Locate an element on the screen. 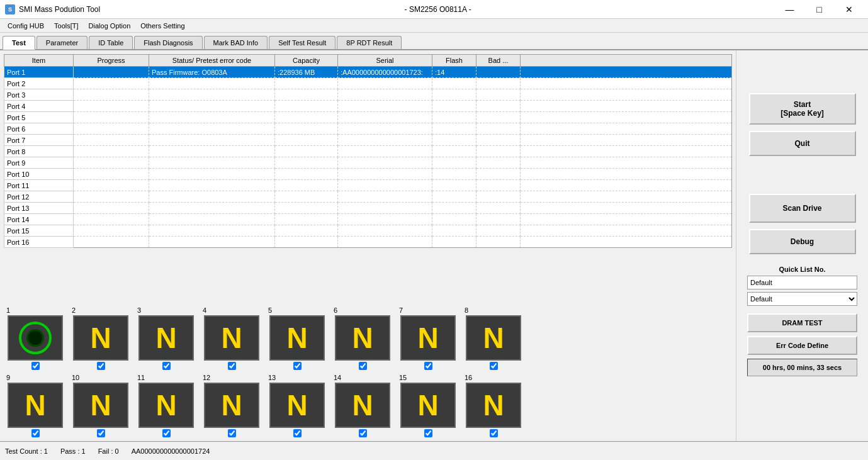 The image size is (868, 460). table-row: Port 4 is located at coordinates (368, 106).